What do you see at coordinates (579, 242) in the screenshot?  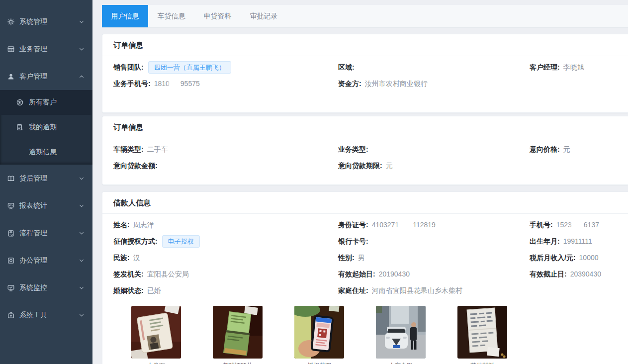 I see `field-birth-date: 出生年月:19911111` at bounding box center [579, 242].